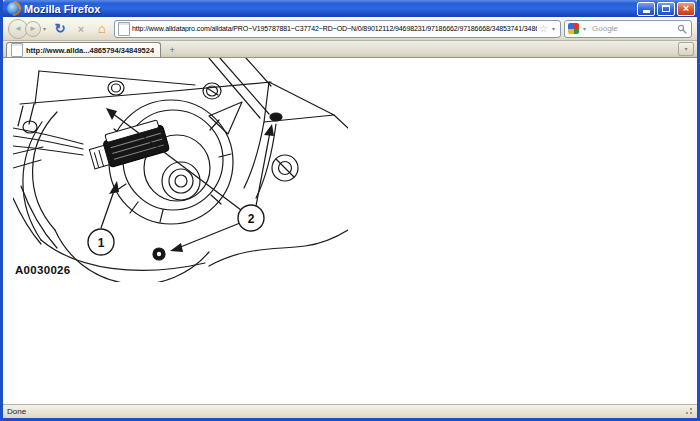 The height and width of the screenshot is (421, 700). What do you see at coordinates (60, 29) in the screenshot?
I see `reload-button: ↻` at bounding box center [60, 29].